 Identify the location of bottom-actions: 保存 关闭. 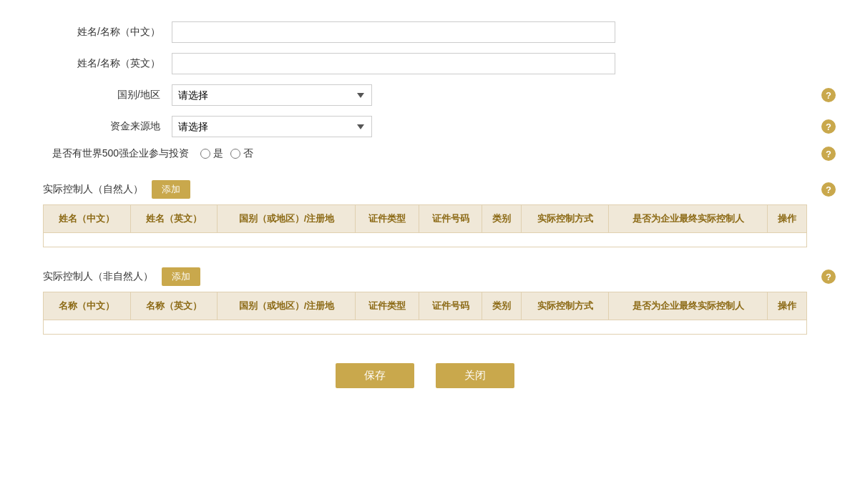
(425, 376).